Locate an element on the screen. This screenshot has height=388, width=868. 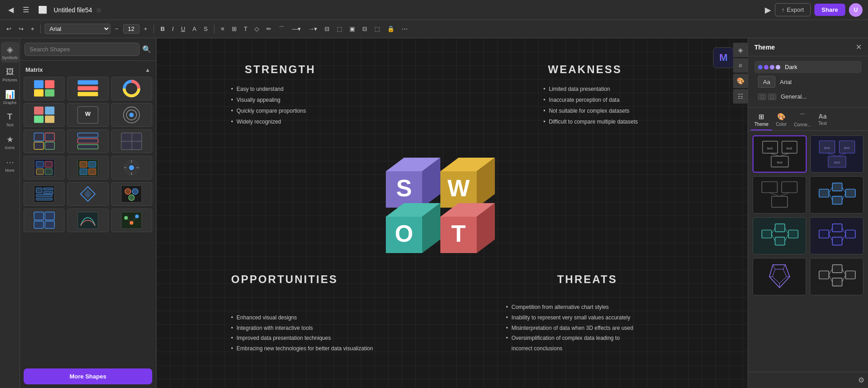
italic-button: I is located at coordinates (173, 29).